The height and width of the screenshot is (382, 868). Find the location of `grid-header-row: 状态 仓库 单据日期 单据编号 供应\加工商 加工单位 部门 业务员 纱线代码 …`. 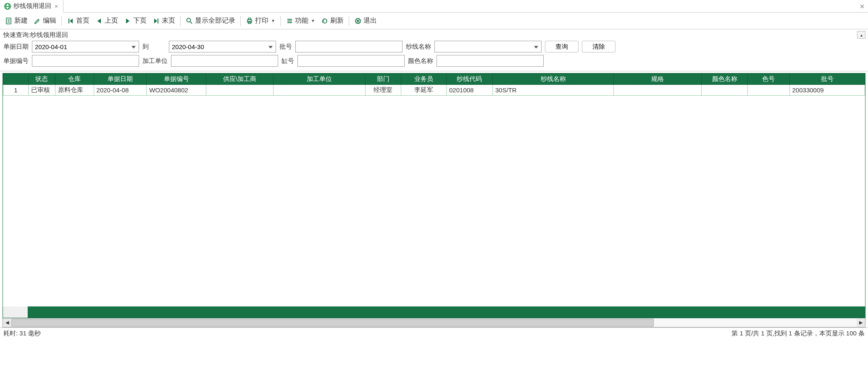

grid-header-row: 状态 仓库 单据日期 单据编号 供应\加工商 加工单位 部门 业务员 纱线代码 … is located at coordinates (434, 79).